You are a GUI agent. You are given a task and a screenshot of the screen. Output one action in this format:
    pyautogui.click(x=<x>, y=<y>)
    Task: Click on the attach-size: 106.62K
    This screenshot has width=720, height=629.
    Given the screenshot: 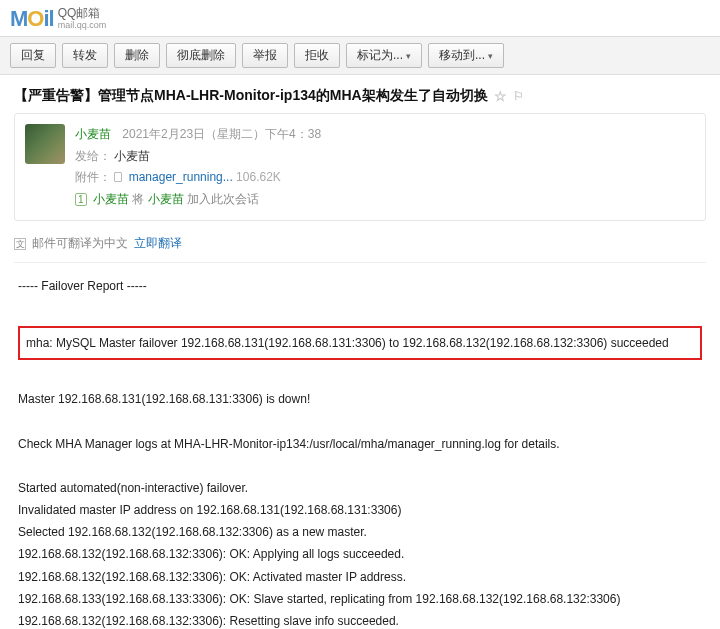 What is the action you would take?
    pyautogui.click(x=258, y=177)
    